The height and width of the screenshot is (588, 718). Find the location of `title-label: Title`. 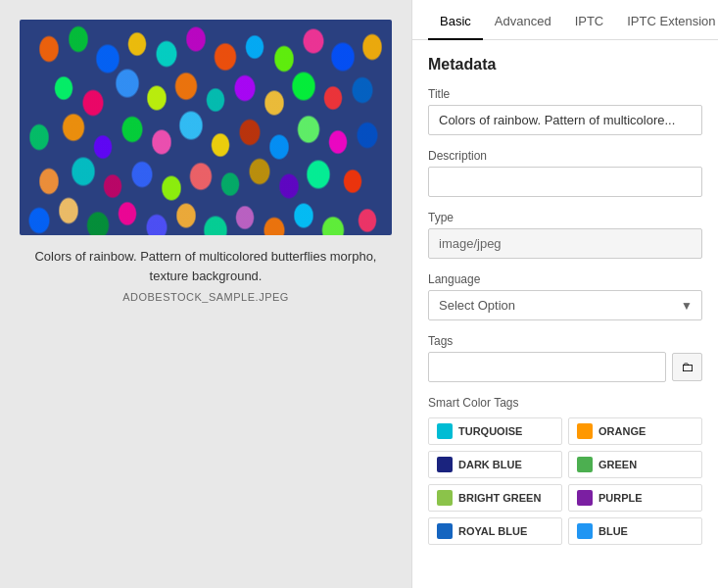

title-label: Title is located at coordinates (565, 94).